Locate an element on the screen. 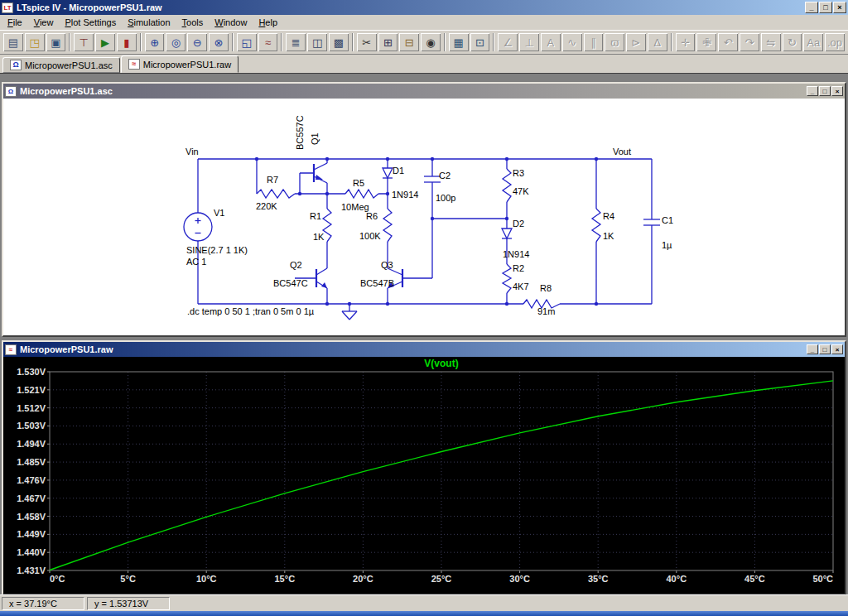  text-button: Aa is located at coordinates (813, 42).